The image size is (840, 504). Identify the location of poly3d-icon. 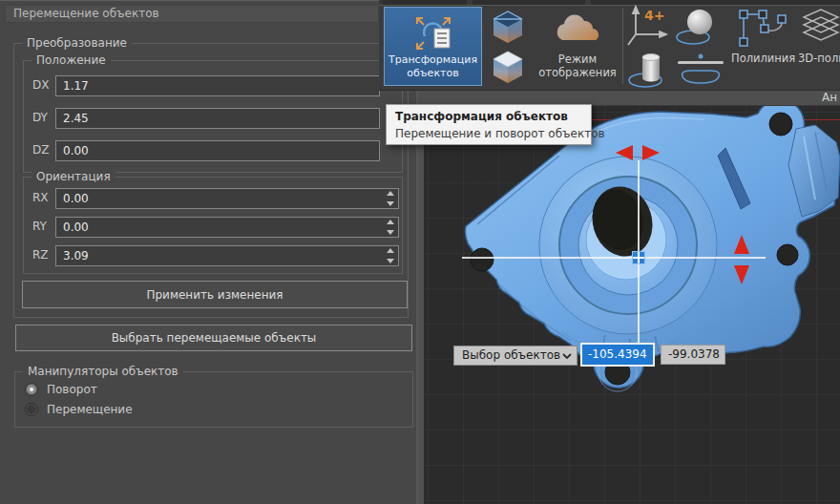
(819, 28).